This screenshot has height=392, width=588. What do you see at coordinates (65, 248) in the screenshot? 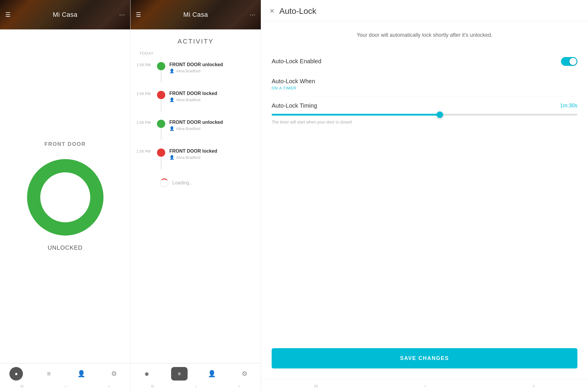
I see `lock-status-label: UNLOCKED` at bounding box center [65, 248].